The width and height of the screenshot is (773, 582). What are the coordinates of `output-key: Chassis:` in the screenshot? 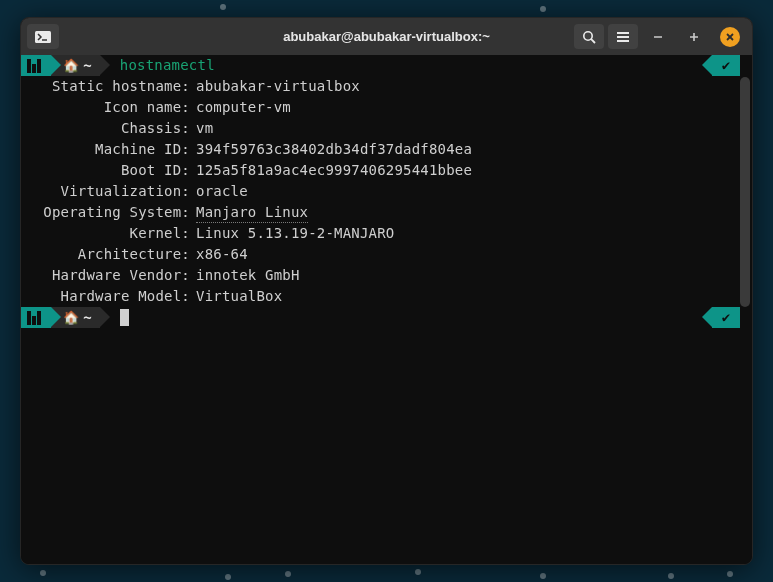 It's located at (108, 128).